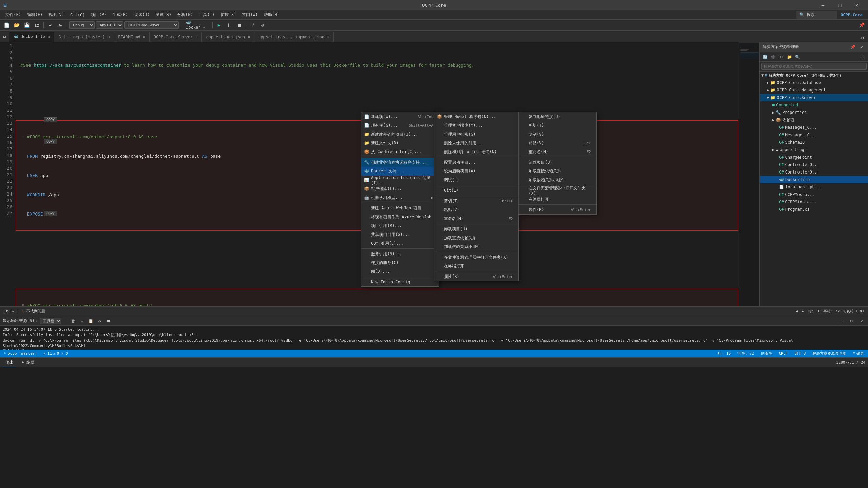 The image size is (868, 488). What do you see at coordinates (400, 143) in the screenshot?
I see `ctx-new-folder: 📁 新建文件夹(D)` at bounding box center [400, 143].